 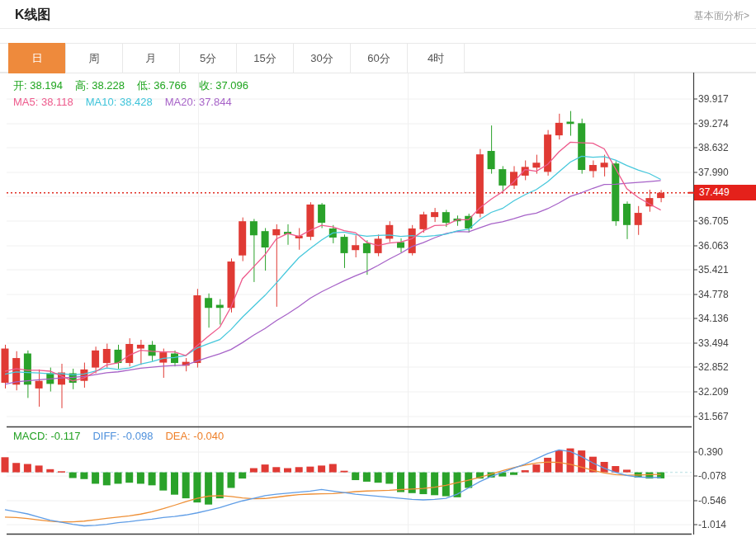 What do you see at coordinates (713, 124) in the screenshot?
I see `price-tick-label: 39.274` at bounding box center [713, 124].